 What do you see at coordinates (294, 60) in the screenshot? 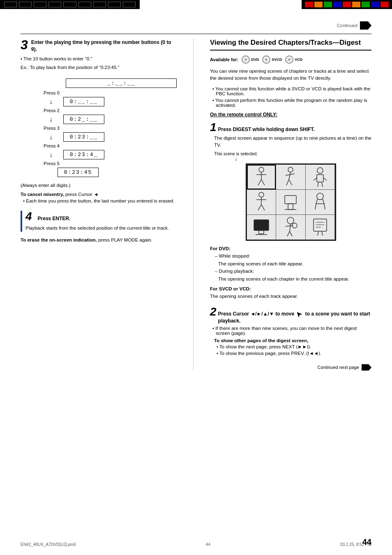
I see `disc-vcd: VCD` at bounding box center [294, 60].